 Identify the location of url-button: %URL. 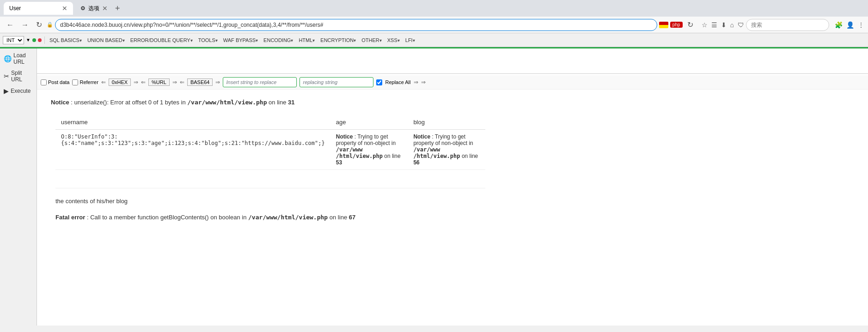
(159, 82).